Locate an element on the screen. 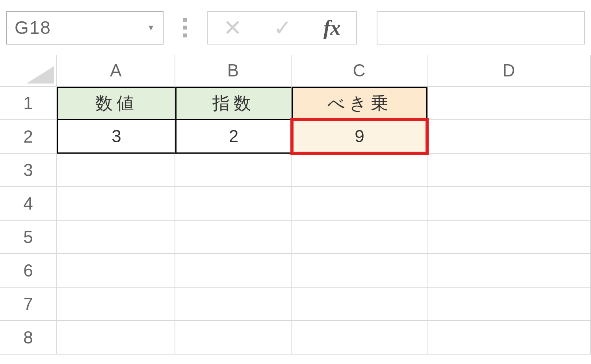 This screenshot has width=591, height=364. fx-icon: fx is located at coordinates (332, 28).